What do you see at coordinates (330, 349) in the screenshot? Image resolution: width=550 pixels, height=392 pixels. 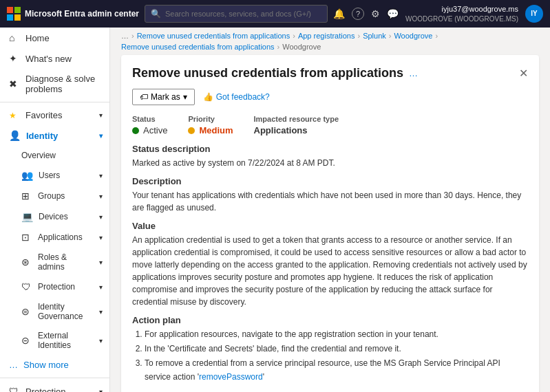 I see `action-plan-section: Action plan For application resources, n…` at bounding box center [330, 349].